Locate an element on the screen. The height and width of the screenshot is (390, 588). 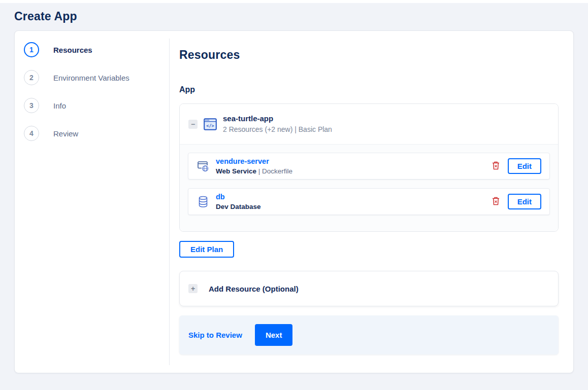
app-card-title-block: sea-turtle-app 2 Resources (+2 new) | Ba… is located at coordinates (277, 124).